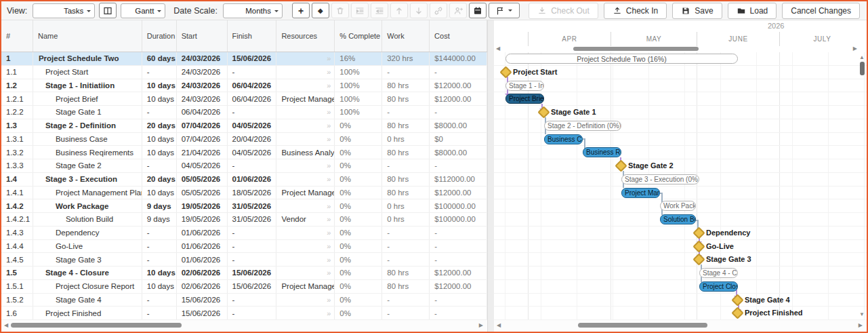 The image size is (868, 333). What do you see at coordinates (306, 99) in the screenshot?
I see `grid-cell: Project Manager` at bounding box center [306, 99].